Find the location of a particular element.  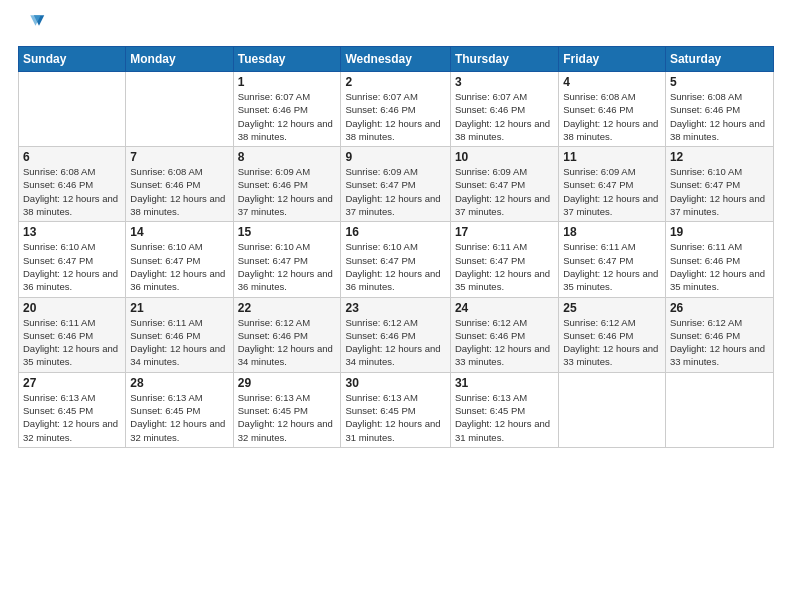

day-cell: 17Sunrise: 6:11 AM Sunset: 6:47 PM Dayli… is located at coordinates (504, 260).